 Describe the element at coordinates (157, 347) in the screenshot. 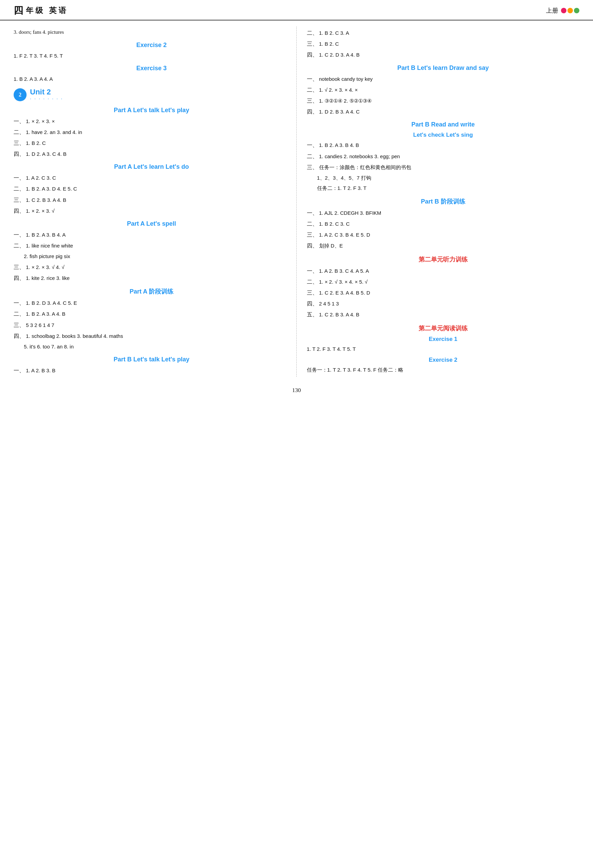

I see `parta-stage-row4b: 5. it's 6. too 7. an 8. in` at that location.